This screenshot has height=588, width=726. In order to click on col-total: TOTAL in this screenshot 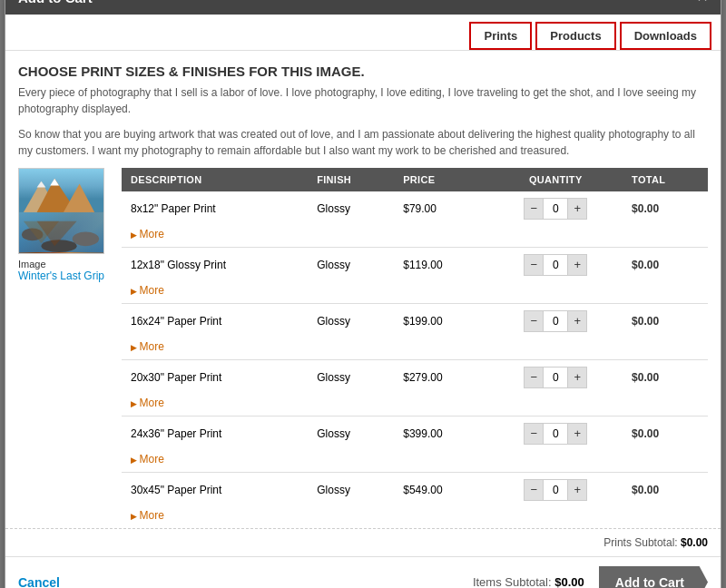, I will do `click(665, 180)`.